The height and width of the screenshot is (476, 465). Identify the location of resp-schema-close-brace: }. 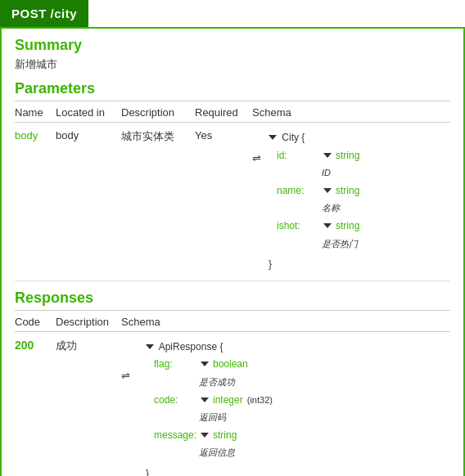
(298, 471).